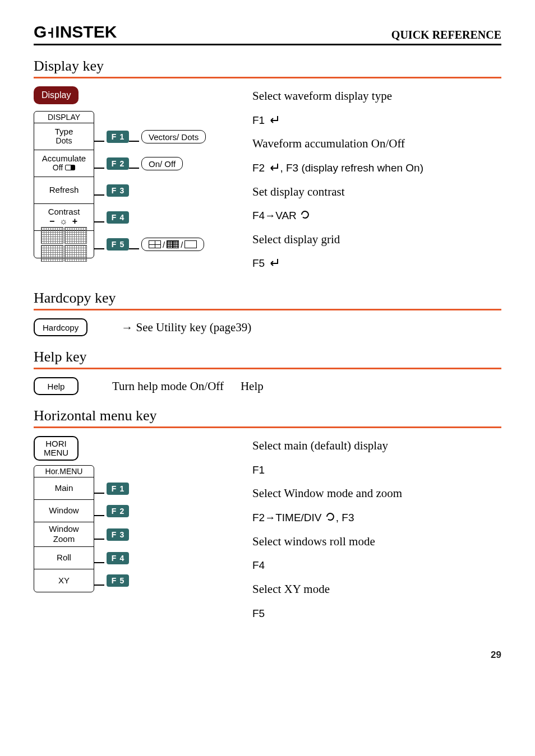  Describe the element at coordinates (64, 581) in the screenshot. I see `menu-item-xy: XY` at that location.